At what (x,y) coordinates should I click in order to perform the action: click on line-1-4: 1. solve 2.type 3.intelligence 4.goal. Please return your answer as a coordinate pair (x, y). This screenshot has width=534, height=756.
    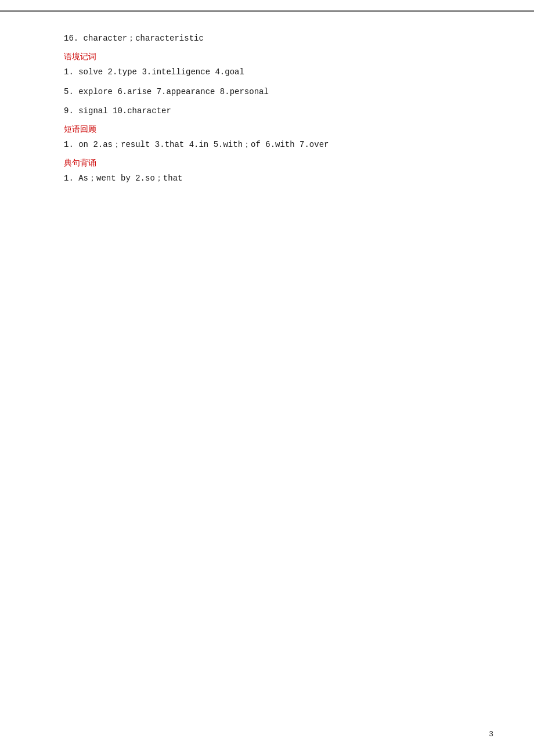
    Looking at the image, I should click on (273, 73).